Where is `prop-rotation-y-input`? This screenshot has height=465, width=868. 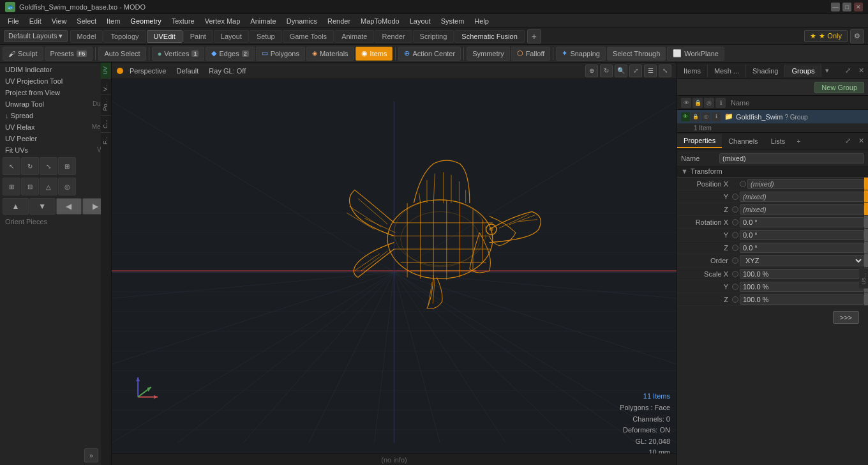 prop-rotation-y-input is located at coordinates (802, 235).